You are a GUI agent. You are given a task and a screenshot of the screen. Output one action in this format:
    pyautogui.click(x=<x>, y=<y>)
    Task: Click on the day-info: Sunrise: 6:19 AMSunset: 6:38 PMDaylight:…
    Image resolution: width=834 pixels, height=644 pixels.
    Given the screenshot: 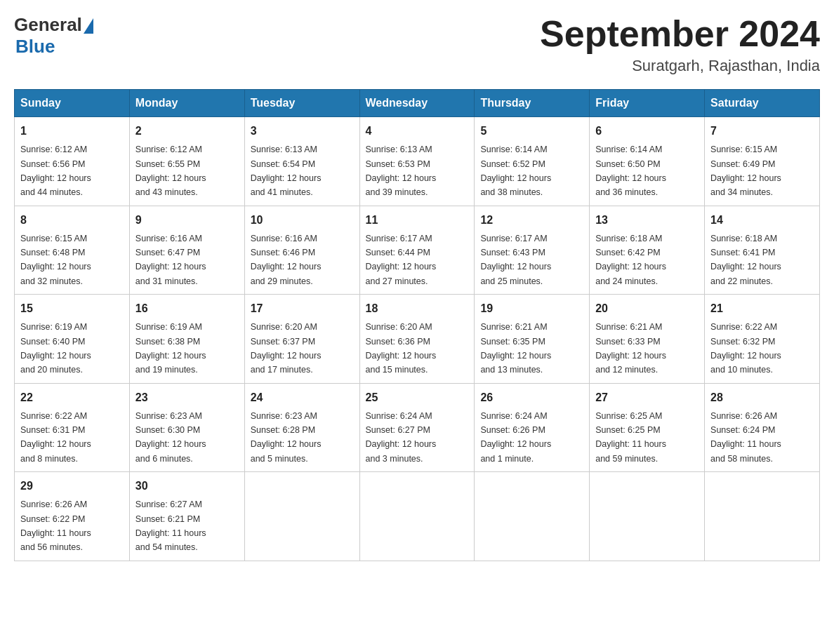 What is the action you would take?
    pyautogui.click(x=171, y=348)
    